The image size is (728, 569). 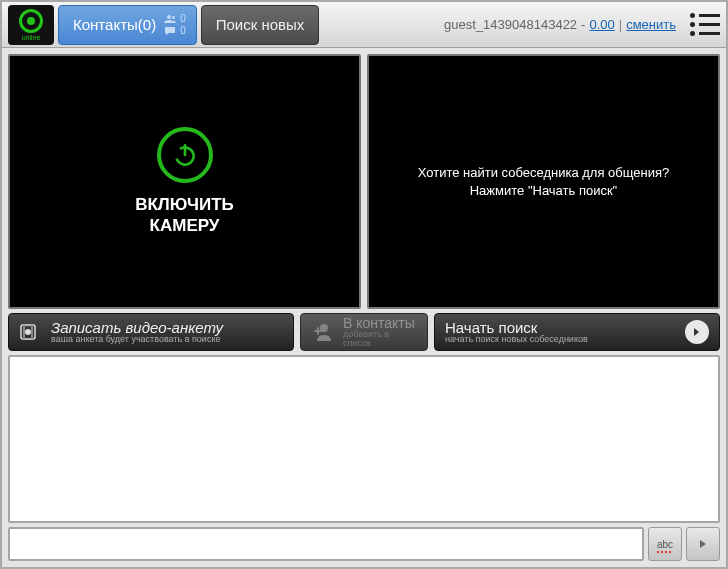 What do you see at coordinates (31, 21) in the screenshot?
I see `eye-icon` at bounding box center [31, 21].